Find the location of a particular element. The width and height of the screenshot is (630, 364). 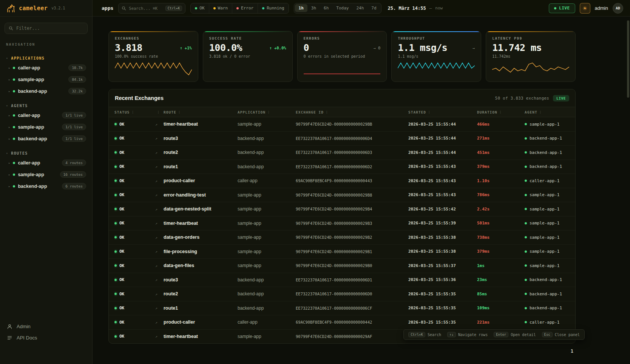

sidebar-item: ▸ sample-app 16 routes is located at coordinates (46, 174).